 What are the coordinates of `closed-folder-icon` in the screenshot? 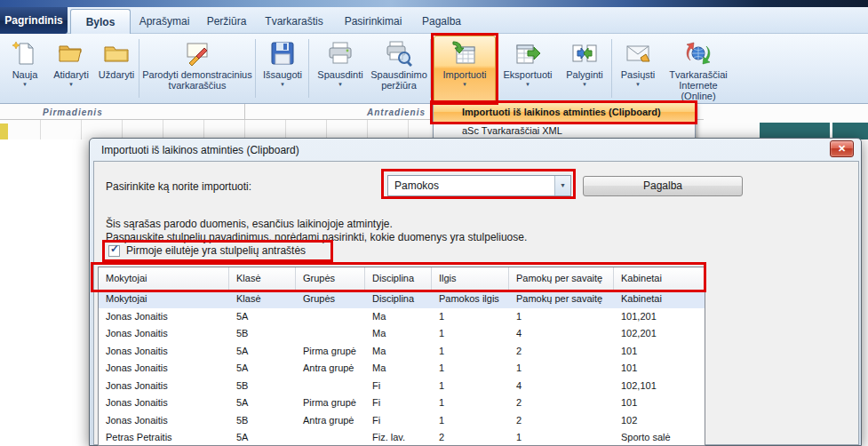 It's located at (116, 55).